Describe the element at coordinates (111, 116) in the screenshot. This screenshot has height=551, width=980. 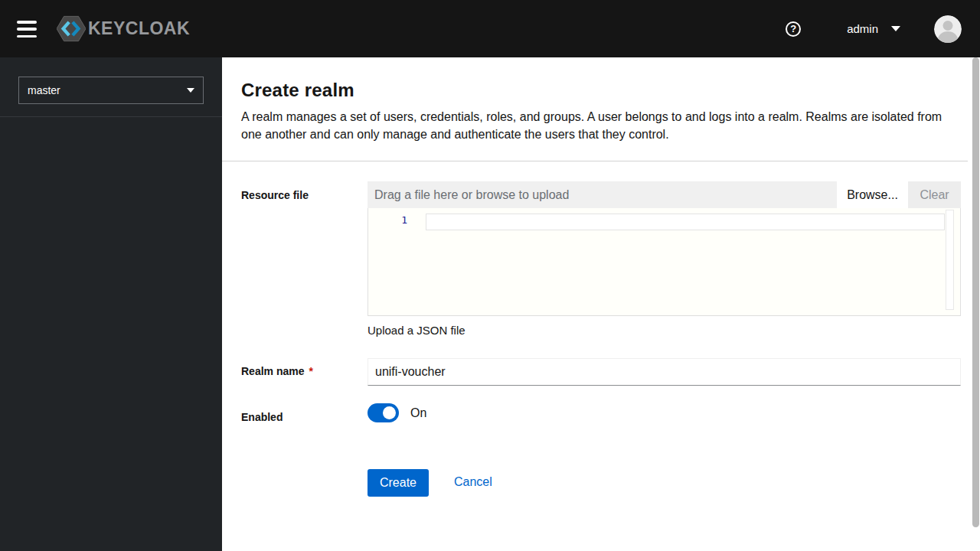
I see `sidebar-divider` at that location.